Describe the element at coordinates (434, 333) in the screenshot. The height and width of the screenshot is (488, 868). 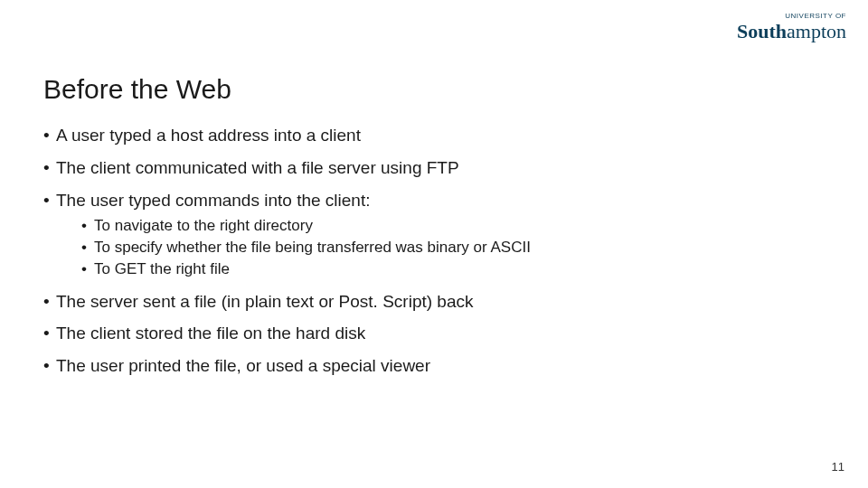
I see `bullet-item: The client stored the file on the hard d…` at that location.